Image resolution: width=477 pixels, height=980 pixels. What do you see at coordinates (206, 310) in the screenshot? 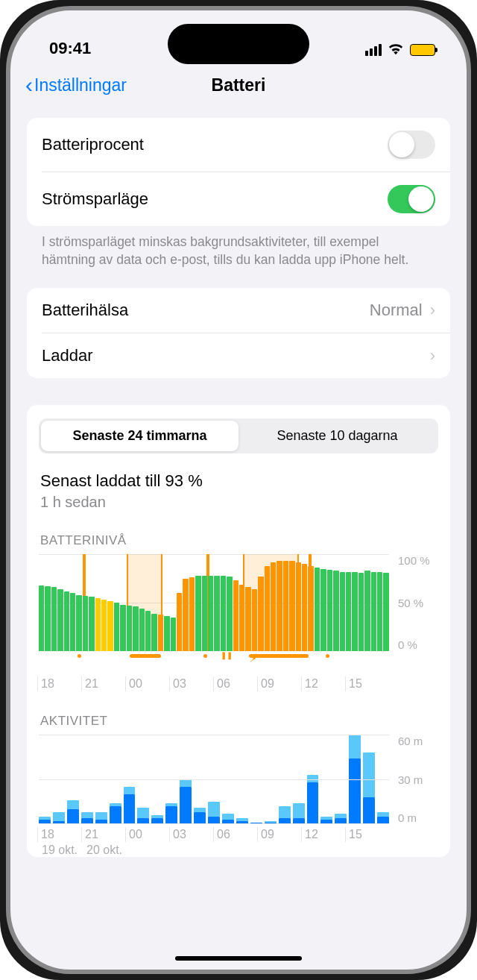
I see `battery-health-label: Batterihälsa` at bounding box center [206, 310].